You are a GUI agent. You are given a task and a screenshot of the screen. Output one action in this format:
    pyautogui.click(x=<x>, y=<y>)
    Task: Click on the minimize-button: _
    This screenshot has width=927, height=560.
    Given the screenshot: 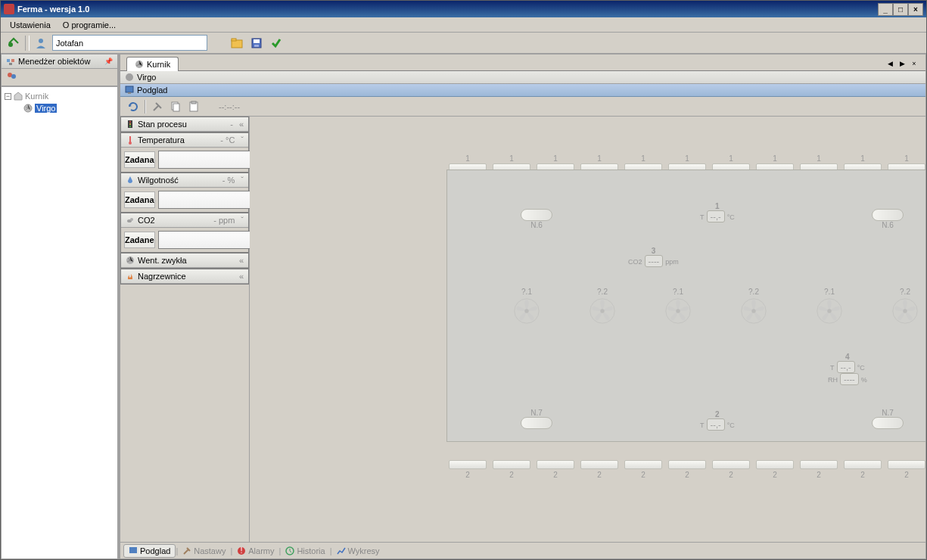 What is the action you would take?
    pyautogui.click(x=885, y=9)
    